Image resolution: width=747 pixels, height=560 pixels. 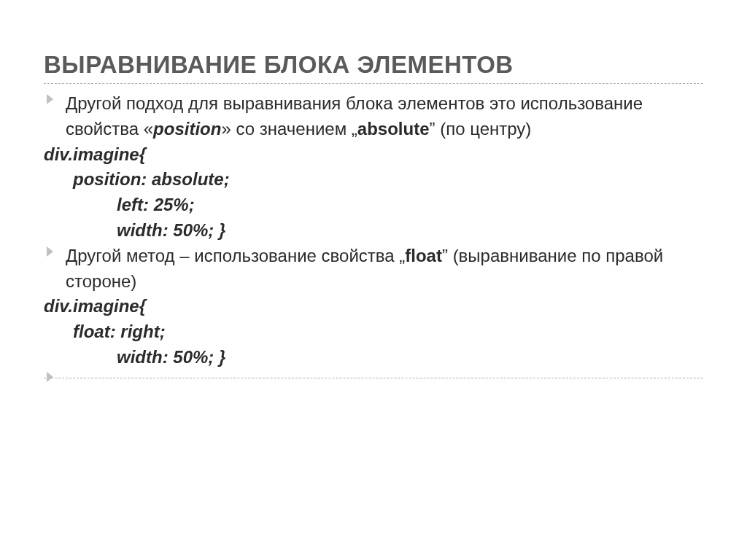 What do you see at coordinates (374, 155) in the screenshot?
I see `code1-l1: div.imagine{` at bounding box center [374, 155].